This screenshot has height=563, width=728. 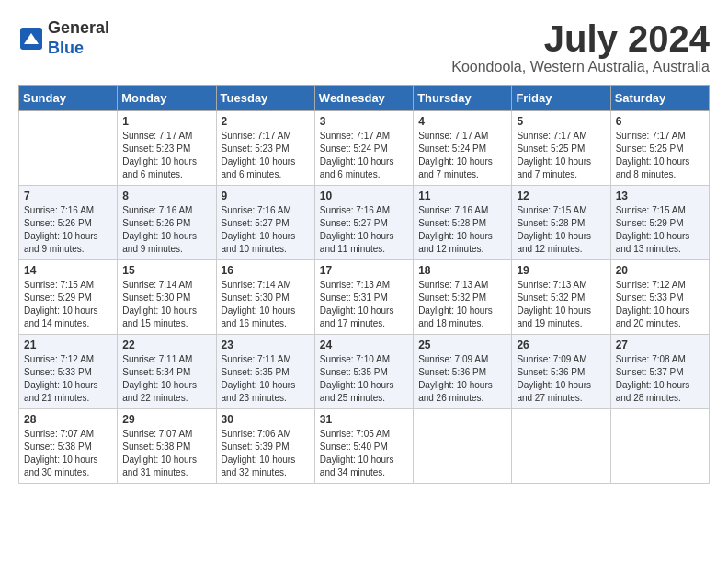 I want to click on calendar-cell: 10Sunrise: 7:16 AMSunset: 5:27 PMDayligh…, so click(x=364, y=223).